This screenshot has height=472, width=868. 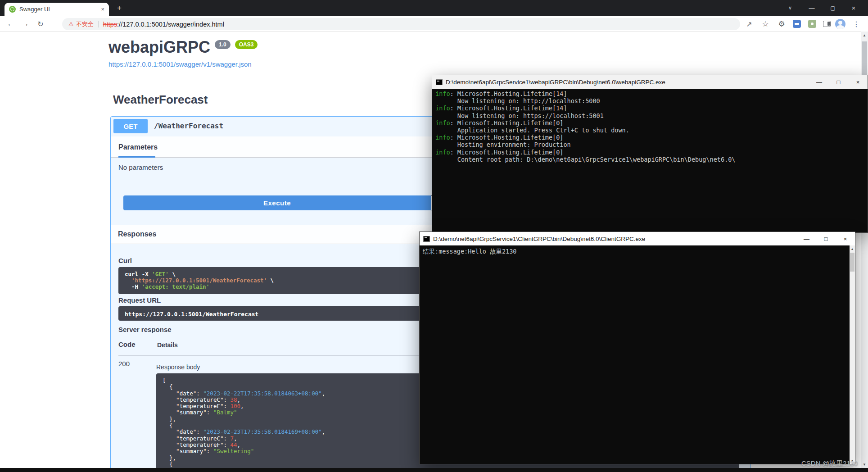 What do you see at coordinates (790, 8) in the screenshot?
I see `tab-search-chevron-icon: ∨` at bounding box center [790, 8].